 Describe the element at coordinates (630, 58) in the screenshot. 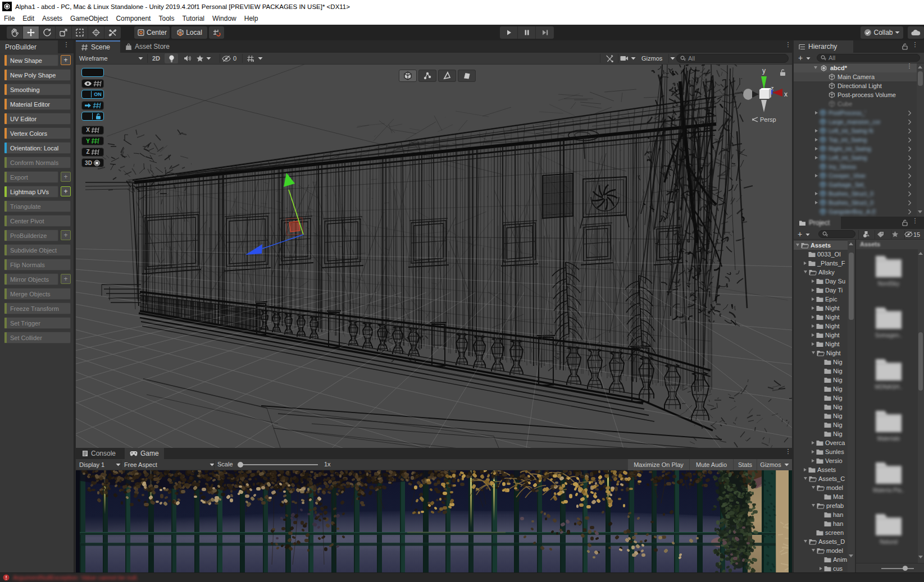

I see `scene-camera-dropdown` at that location.